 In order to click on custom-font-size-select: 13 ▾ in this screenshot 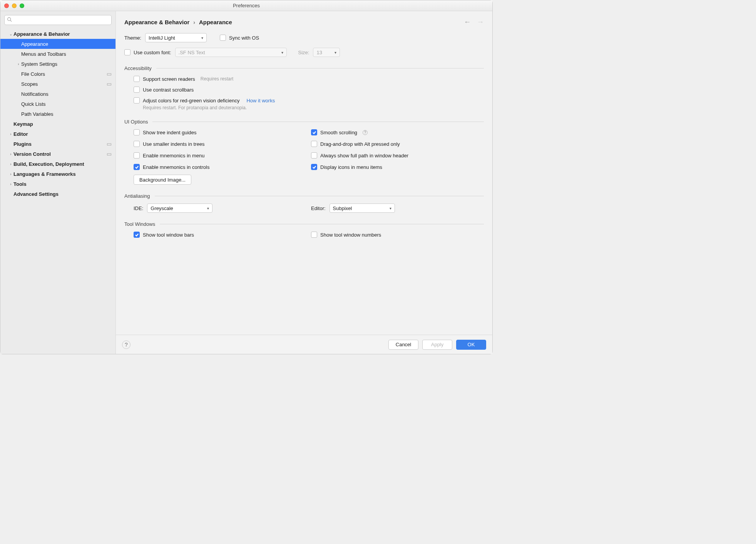, I will do `click(326, 52)`.